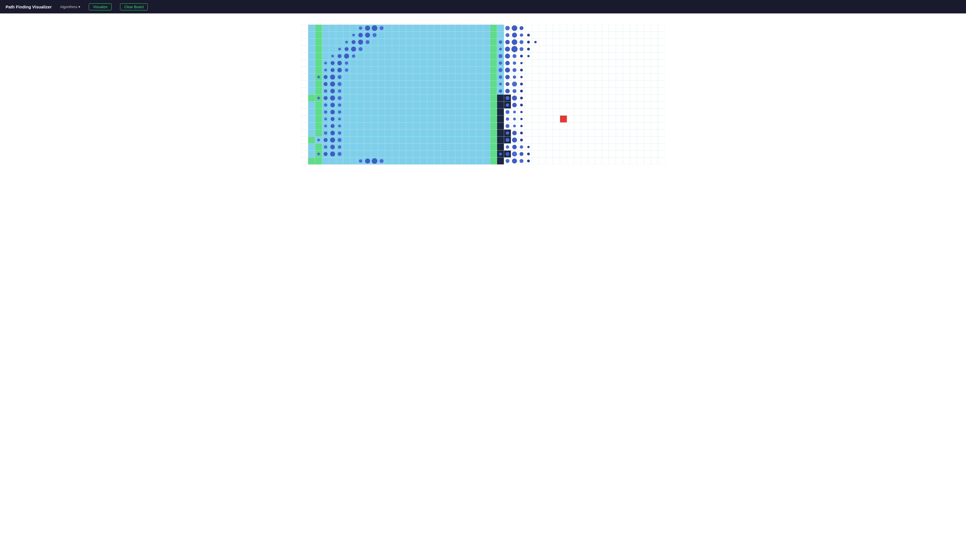 This screenshot has height=560, width=966. Describe the element at coordinates (483, 94) in the screenshot. I see `pathfinding-grid` at that location.